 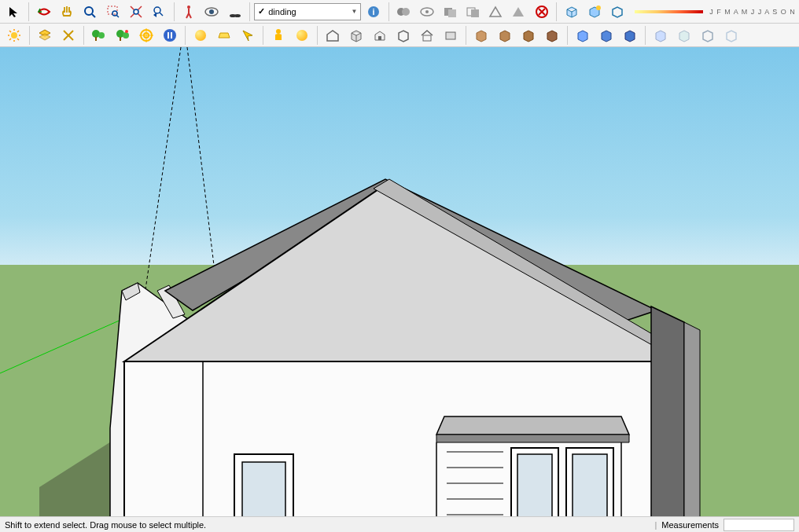 What do you see at coordinates (668, 12) in the screenshot?
I see `shadow-gradient` at bounding box center [668, 12].